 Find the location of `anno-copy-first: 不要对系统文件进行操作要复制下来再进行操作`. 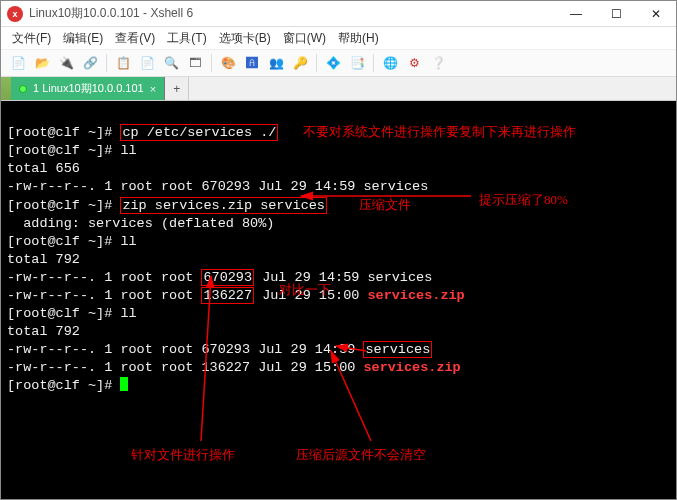

anno-copy-first: 不要对系统文件进行操作要复制下来再进行操作 is located at coordinates (440, 132).